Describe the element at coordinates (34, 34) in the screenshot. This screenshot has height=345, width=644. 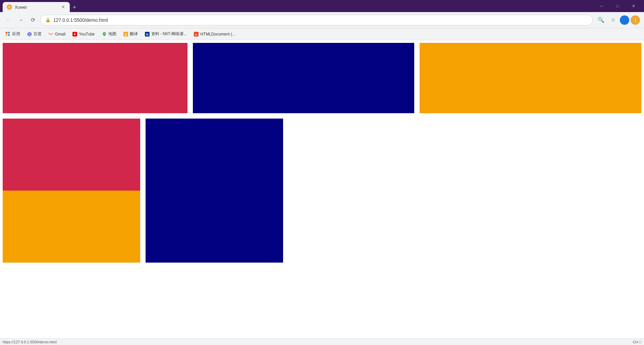
I see `bookmark-baidu: 百 百度` at that location.